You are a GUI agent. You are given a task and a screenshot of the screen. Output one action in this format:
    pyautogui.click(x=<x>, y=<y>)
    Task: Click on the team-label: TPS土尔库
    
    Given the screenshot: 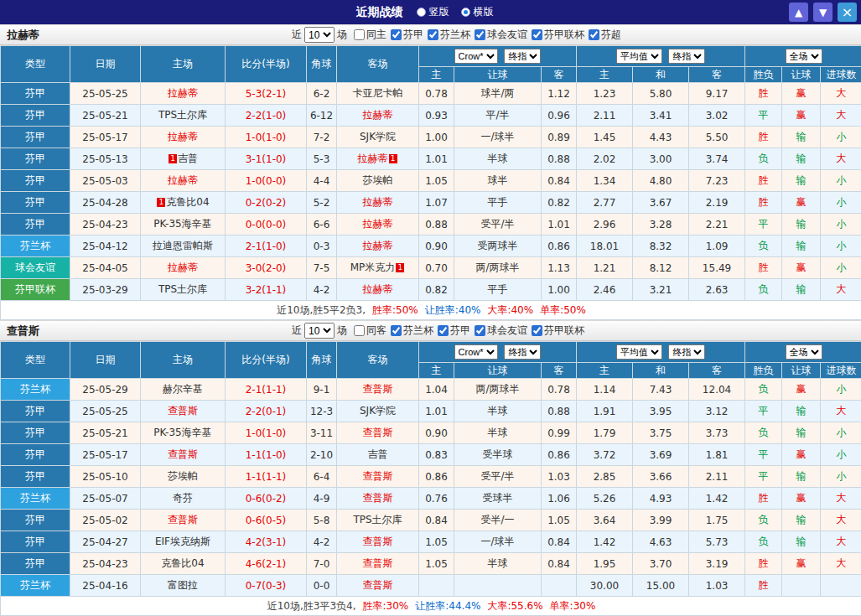 What is the action you would take?
    pyautogui.click(x=183, y=115)
    